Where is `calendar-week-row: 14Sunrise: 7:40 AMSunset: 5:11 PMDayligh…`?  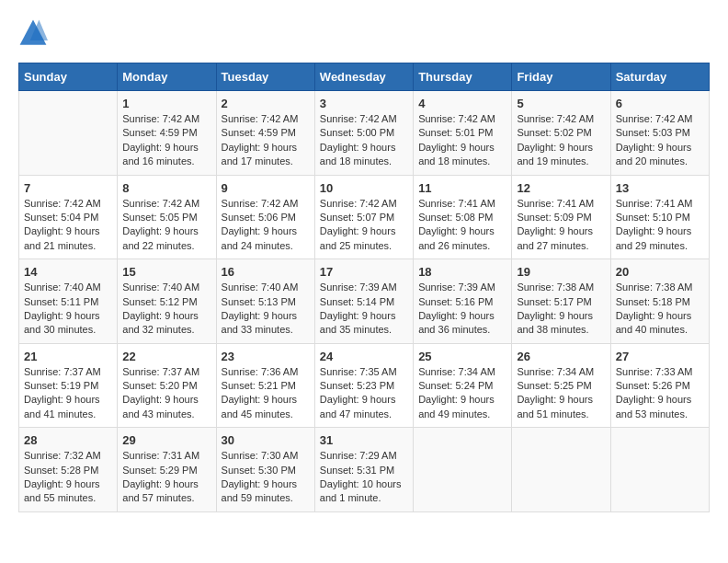
calendar-week-row: 14Sunrise: 7:40 AMSunset: 5:11 PMDayligh… is located at coordinates (364, 302).